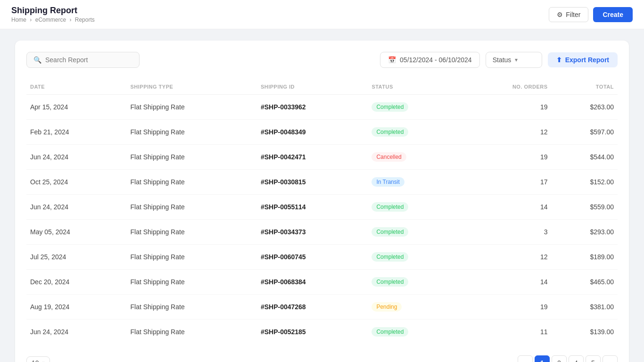 The image size is (644, 362). I want to click on per-page-selector: 10 ▾, so click(38, 359).